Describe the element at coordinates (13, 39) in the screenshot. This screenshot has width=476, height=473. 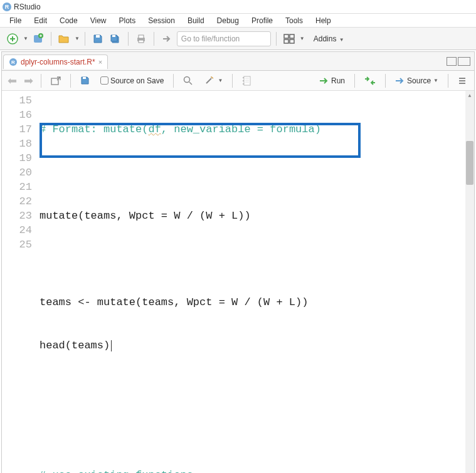
I see `new-file-plus-icon` at that location.